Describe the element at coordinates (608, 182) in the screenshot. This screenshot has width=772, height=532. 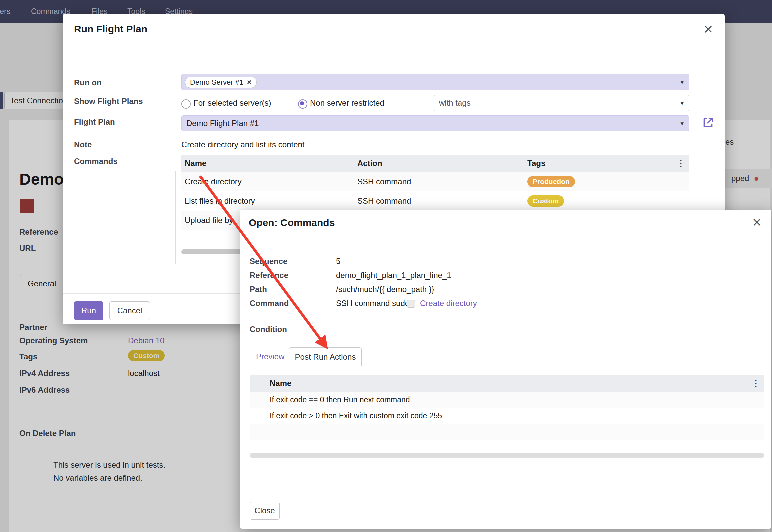
I see `cell-tags: Production` at that location.